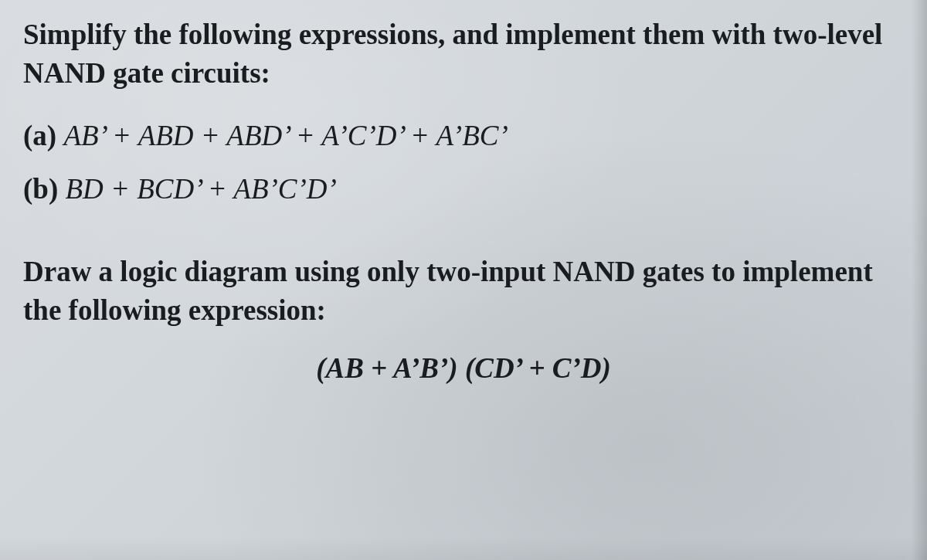  What do you see at coordinates (464, 54) in the screenshot?
I see `problem1-heading: Simplify the following expressions, and …` at bounding box center [464, 54].